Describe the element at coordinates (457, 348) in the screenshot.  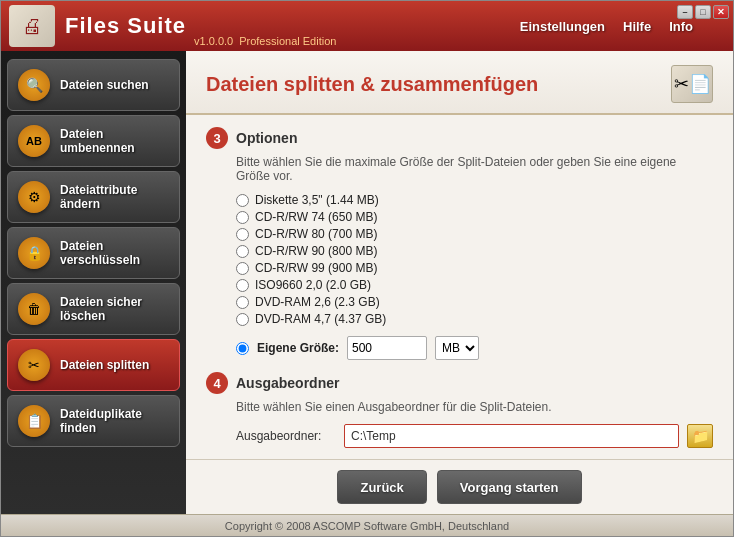
I see `unit-select: KB MB GB` at that location.